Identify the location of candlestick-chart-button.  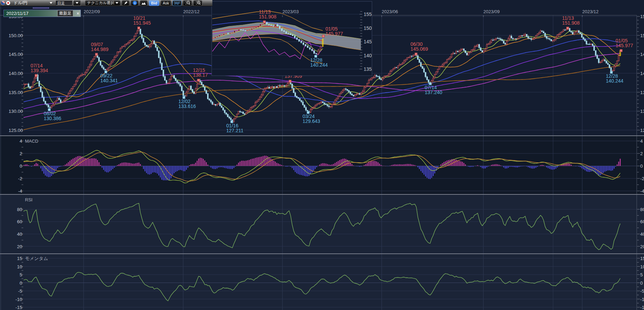
(177, 3).